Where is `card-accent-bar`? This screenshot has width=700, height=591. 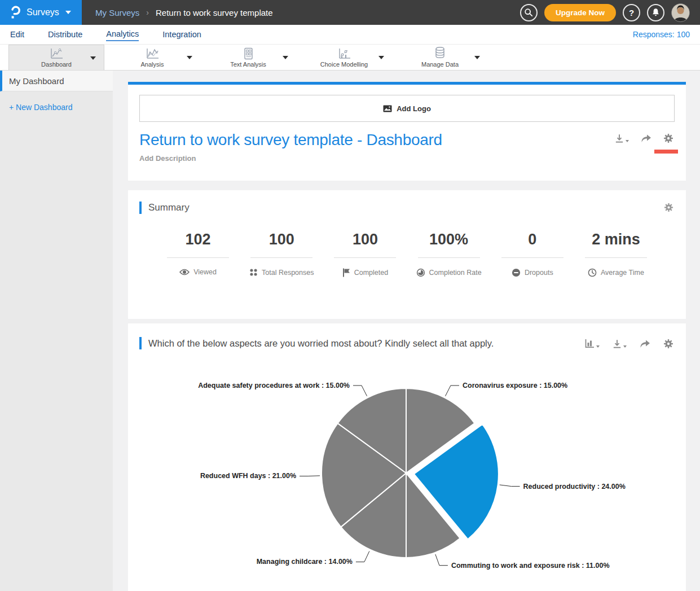 card-accent-bar is located at coordinates (140, 208).